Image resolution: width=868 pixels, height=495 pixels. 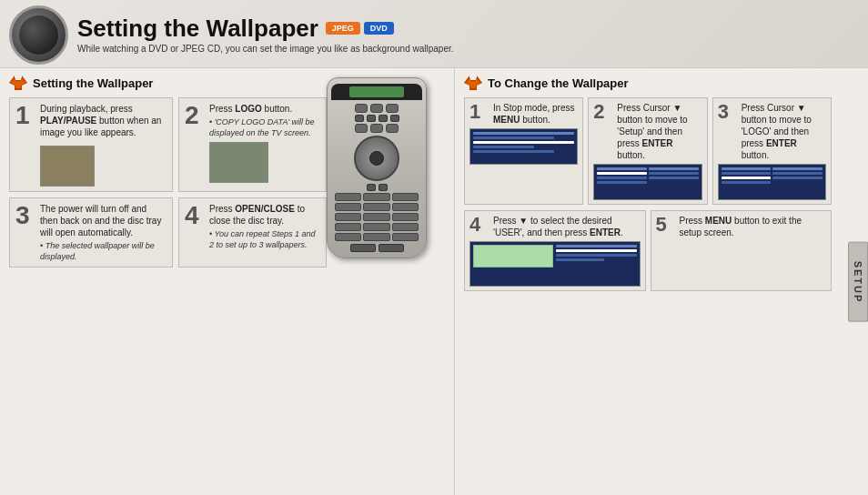 What do you see at coordinates (473, 35) in the screenshot?
I see `header-title-block: Setting the Wallpaper JPEG DVD While wat…` at bounding box center [473, 35].